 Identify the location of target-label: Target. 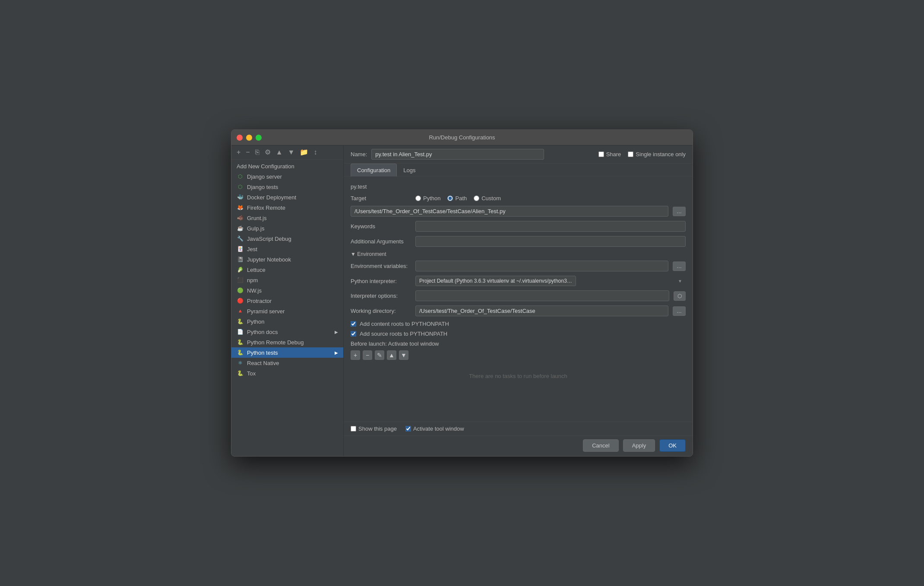
(381, 198).